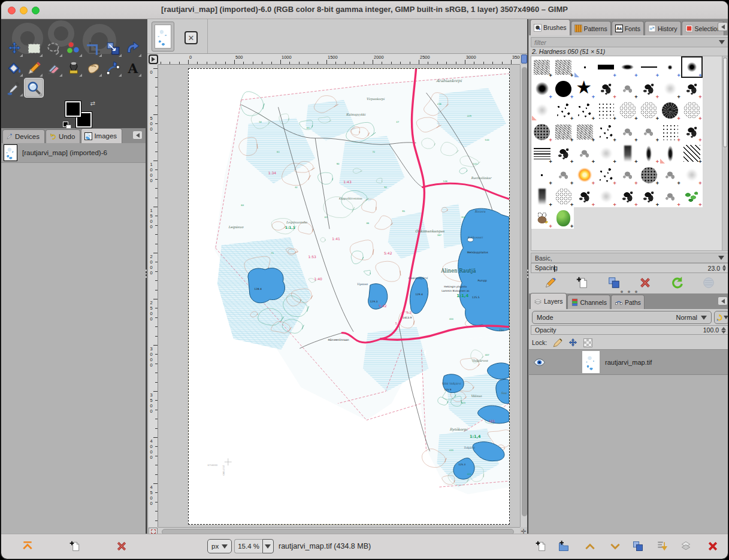 This screenshot has height=560, width=729. What do you see at coordinates (662, 546) in the screenshot?
I see `merge-layer-button` at bounding box center [662, 546].